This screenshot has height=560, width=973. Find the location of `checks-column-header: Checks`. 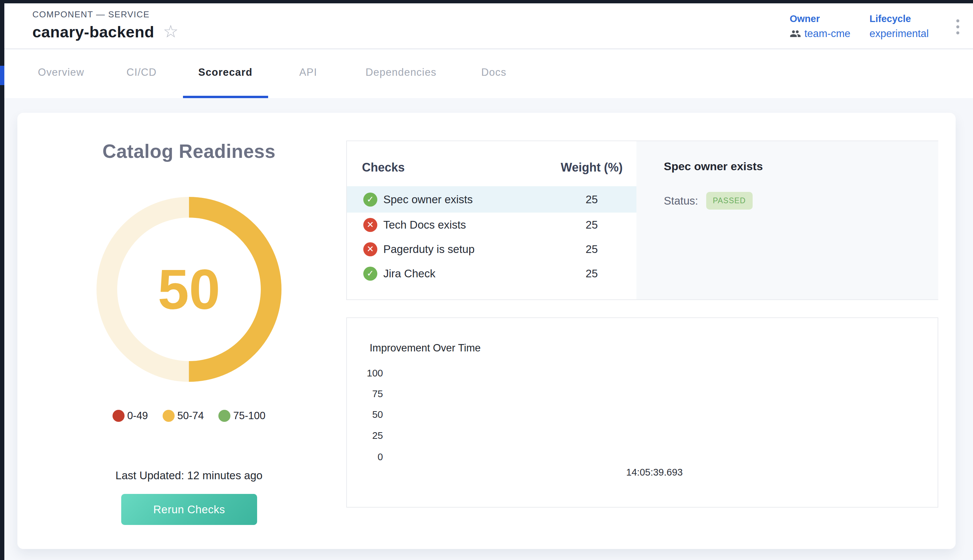

checks-column-header: Checks is located at coordinates (383, 168).